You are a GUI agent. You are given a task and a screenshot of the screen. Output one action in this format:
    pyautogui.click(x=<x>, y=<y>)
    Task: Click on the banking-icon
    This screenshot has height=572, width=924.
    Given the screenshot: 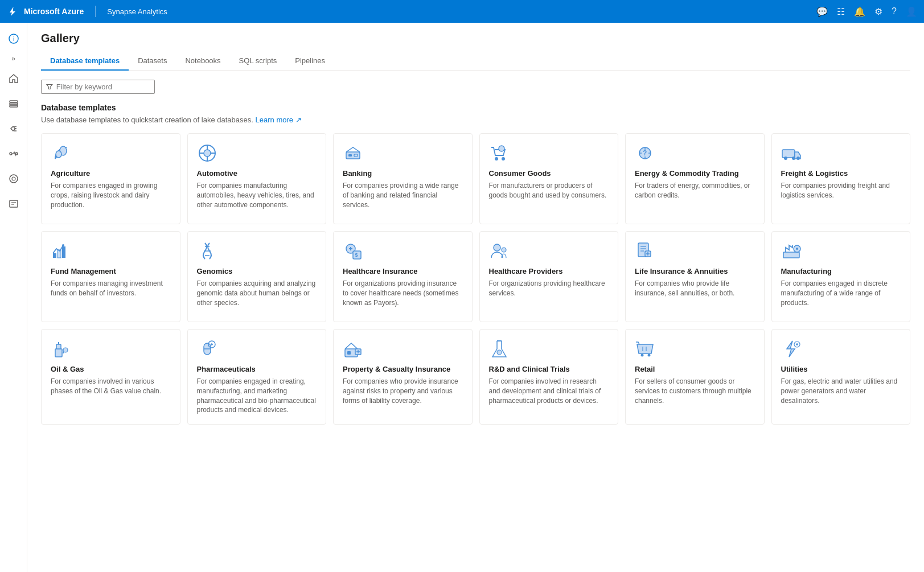 What is the action you would take?
    pyautogui.click(x=353, y=153)
    